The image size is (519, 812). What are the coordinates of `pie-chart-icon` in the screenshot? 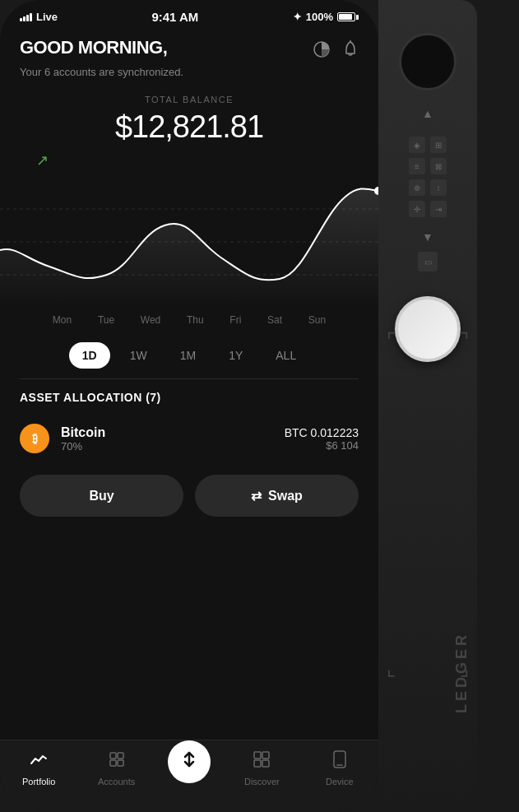 It's located at (322, 51).